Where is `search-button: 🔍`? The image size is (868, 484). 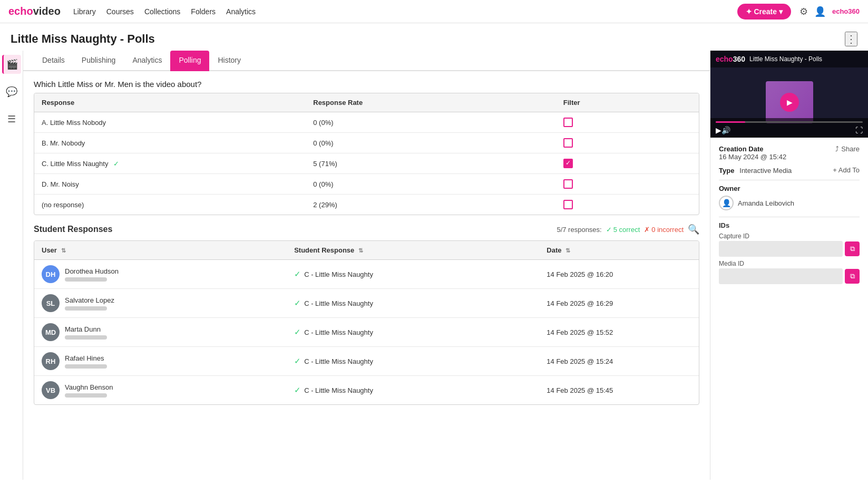 search-button: 🔍 is located at coordinates (694, 229).